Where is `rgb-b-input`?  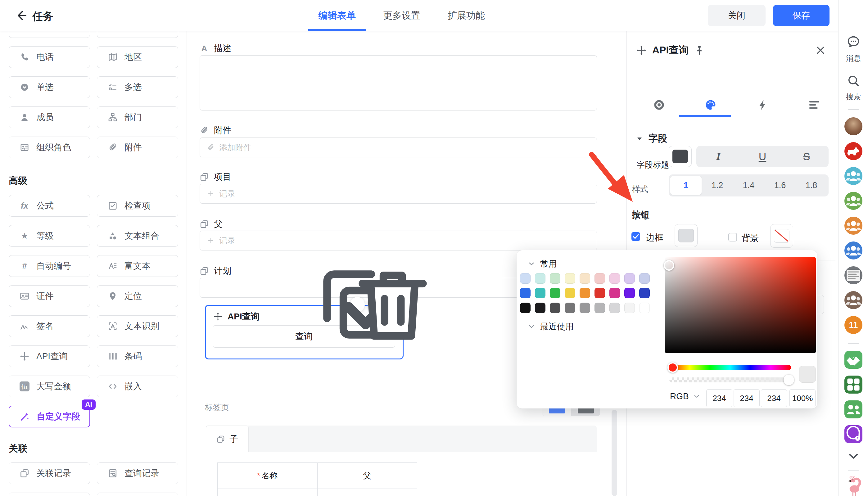 rgb-b-input is located at coordinates (774, 398).